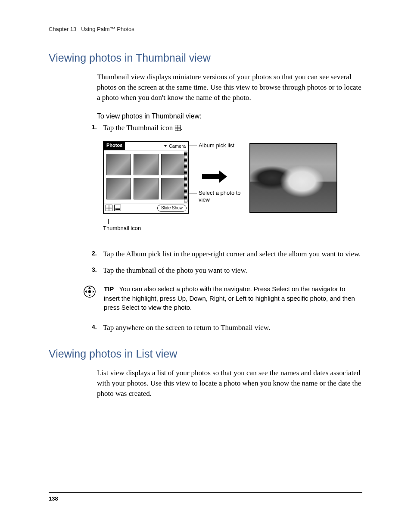 This screenshot has height=532, width=411. I want to click on thumbnail-icon-caption: Thumbnail icon, so click(122, 228).